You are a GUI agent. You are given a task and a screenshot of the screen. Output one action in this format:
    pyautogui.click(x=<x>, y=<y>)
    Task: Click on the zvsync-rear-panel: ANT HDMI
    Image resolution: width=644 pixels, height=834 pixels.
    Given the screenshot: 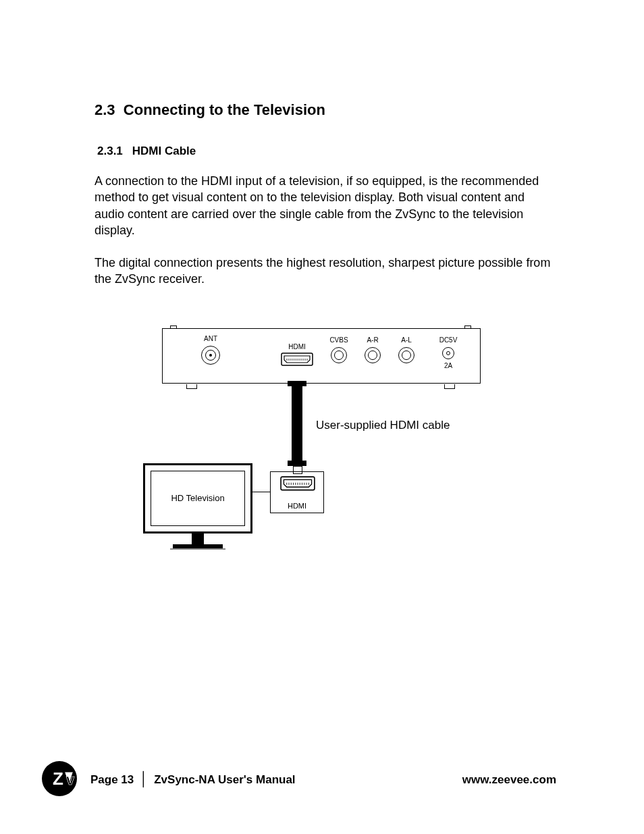 What is the action you would take?
    pyautogui.click(x=321, y=355)
    